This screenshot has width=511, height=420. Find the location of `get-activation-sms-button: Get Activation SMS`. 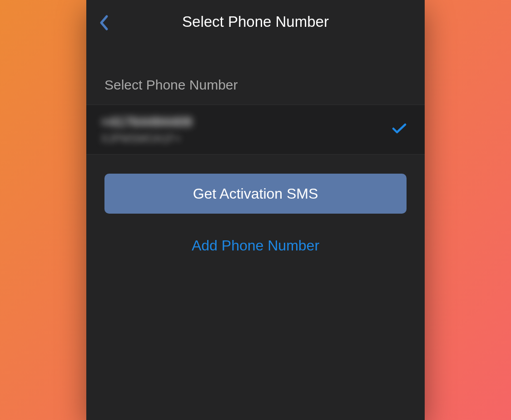

get-activation-sms-button: Get Activation SMS is located at coordinates (255, 194).